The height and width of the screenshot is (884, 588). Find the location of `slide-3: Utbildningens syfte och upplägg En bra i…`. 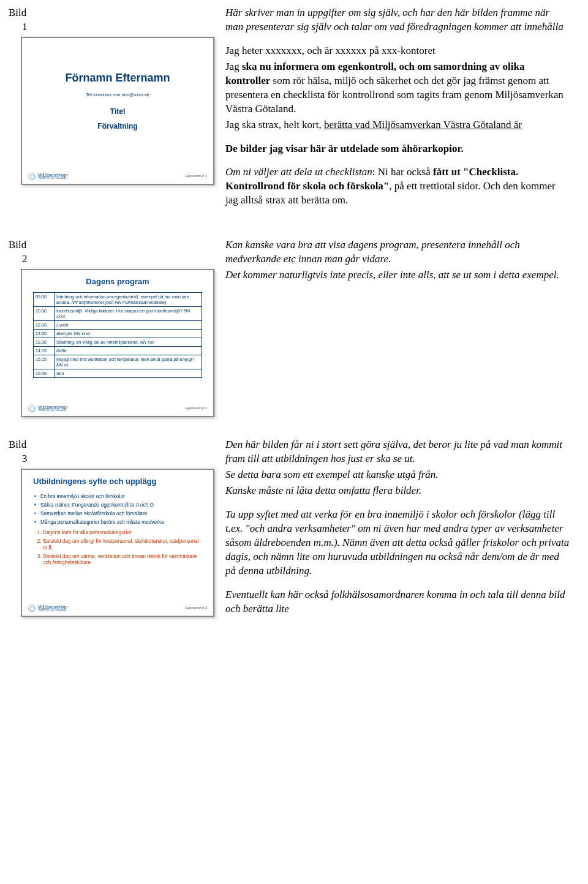

slide-3: Utbildningens syfte och upplägg En bra i… is located at coordinates (118, 543).